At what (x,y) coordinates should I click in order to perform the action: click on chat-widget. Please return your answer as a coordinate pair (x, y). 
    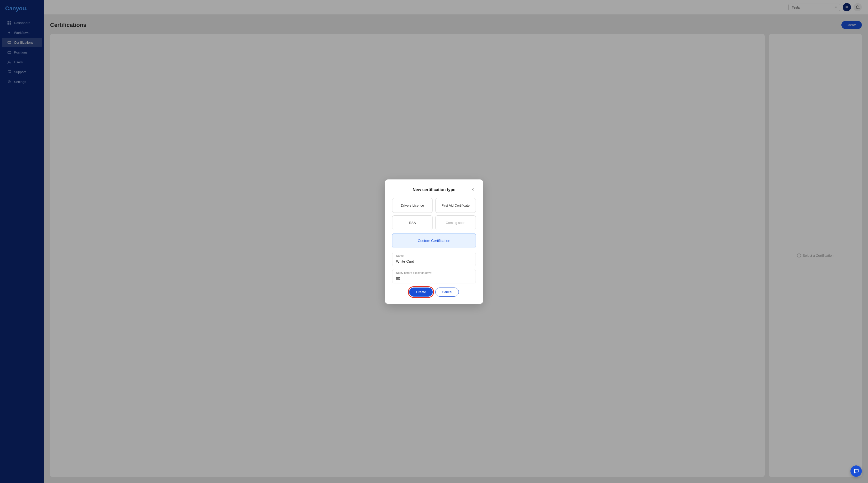
    Looking at the image, I should click on (856, 471).